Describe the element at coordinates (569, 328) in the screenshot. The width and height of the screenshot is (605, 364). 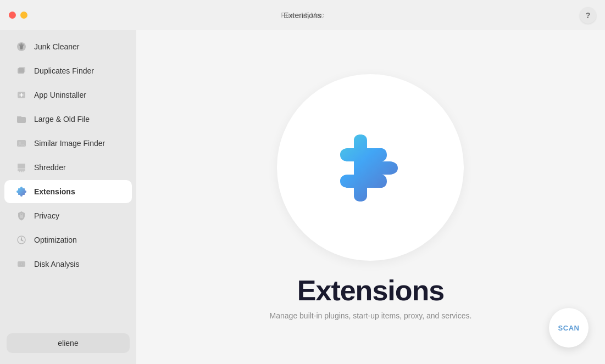
I see `scan-button: SCAN` at that location.